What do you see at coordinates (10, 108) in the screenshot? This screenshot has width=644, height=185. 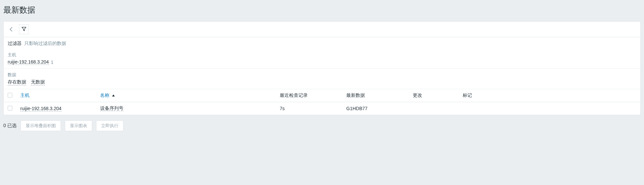 I see `row-checkbox` at bounding box center [10, 108].